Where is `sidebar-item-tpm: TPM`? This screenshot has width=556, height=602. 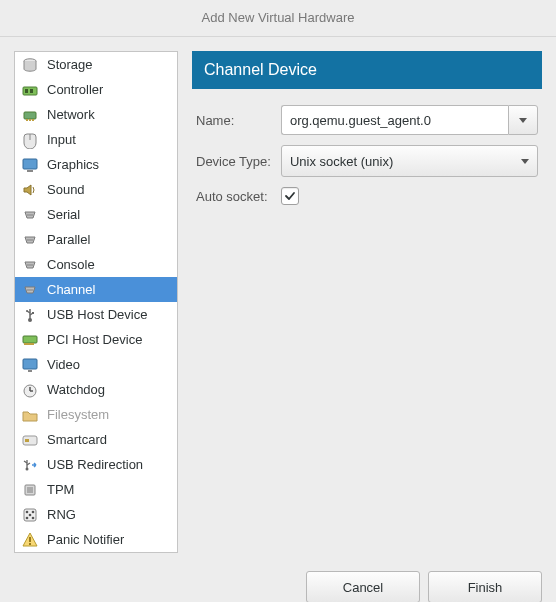
sidebar-item-tpm: TPM is located at coordinates (96, 490).